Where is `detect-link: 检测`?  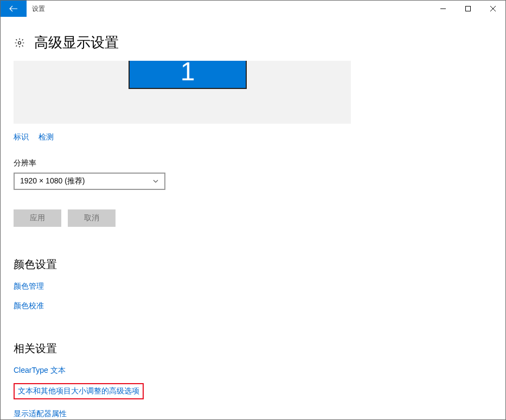 detect-link: 检测 is located at coordinates (46, 137).